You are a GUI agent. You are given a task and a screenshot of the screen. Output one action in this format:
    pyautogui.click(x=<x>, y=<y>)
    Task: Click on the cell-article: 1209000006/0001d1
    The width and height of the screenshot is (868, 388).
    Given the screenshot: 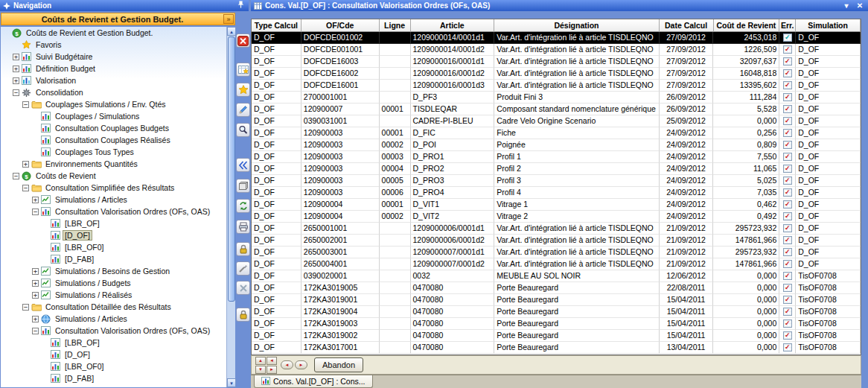 What is the action you would take?
    pyautogui.click(x=453, y=229)
    